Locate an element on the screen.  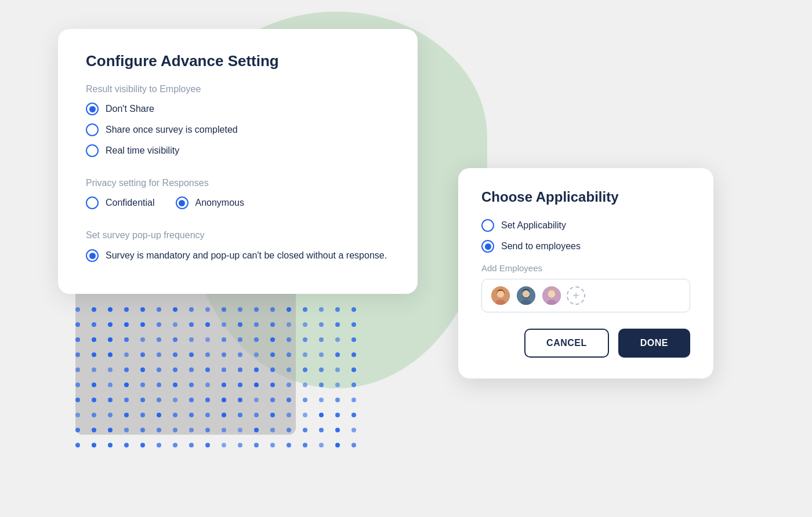
result-visibility-radio-group: Don't Share Share once survey is complet… is located at coordinates (238, 130).